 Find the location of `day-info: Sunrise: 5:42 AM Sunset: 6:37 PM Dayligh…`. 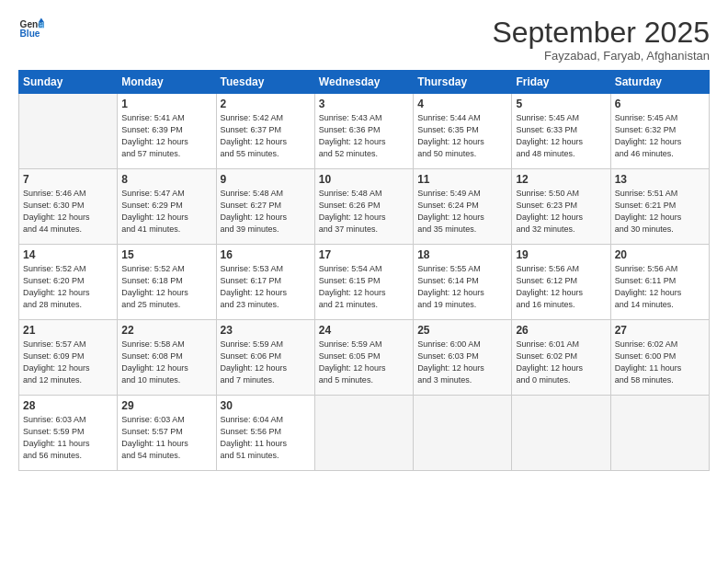

day-info: Sunrise: 5:42 AM Sunset: 6:37 PM Dayligh… is located at coordinates (266, 136).